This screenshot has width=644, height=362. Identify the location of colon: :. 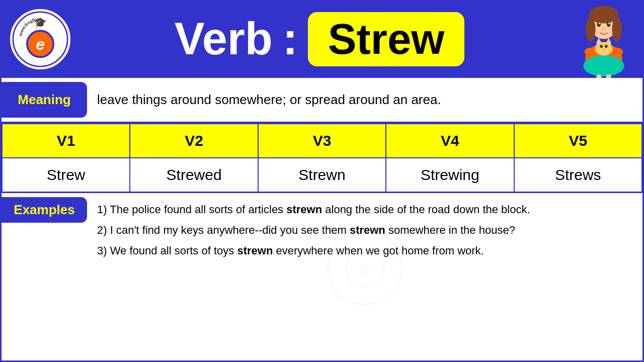
(290, 39).